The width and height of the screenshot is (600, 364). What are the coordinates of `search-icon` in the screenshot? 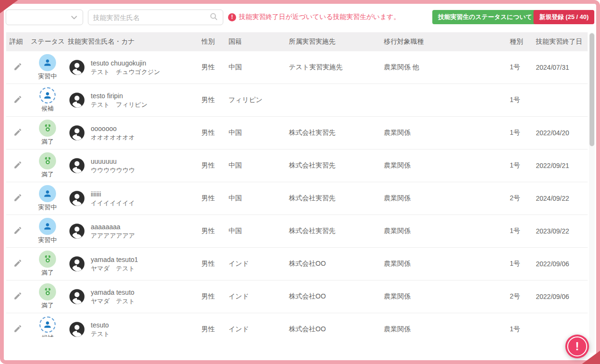 It's located at (214, 18).